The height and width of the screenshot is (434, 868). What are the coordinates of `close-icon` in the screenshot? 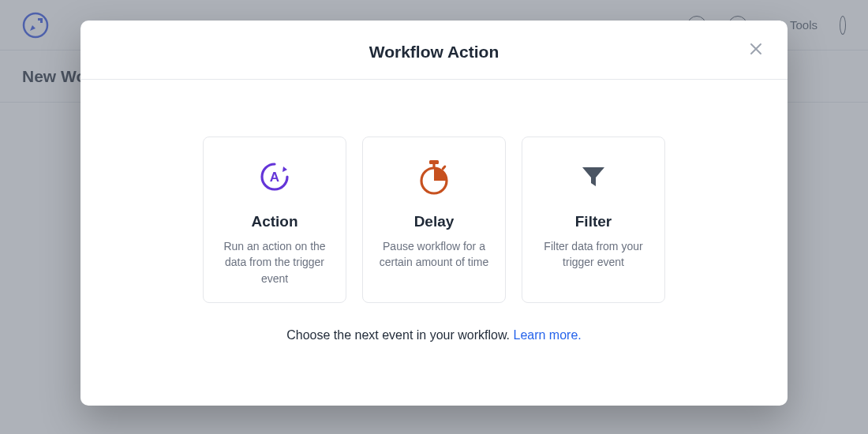 It's located at (756, 49).